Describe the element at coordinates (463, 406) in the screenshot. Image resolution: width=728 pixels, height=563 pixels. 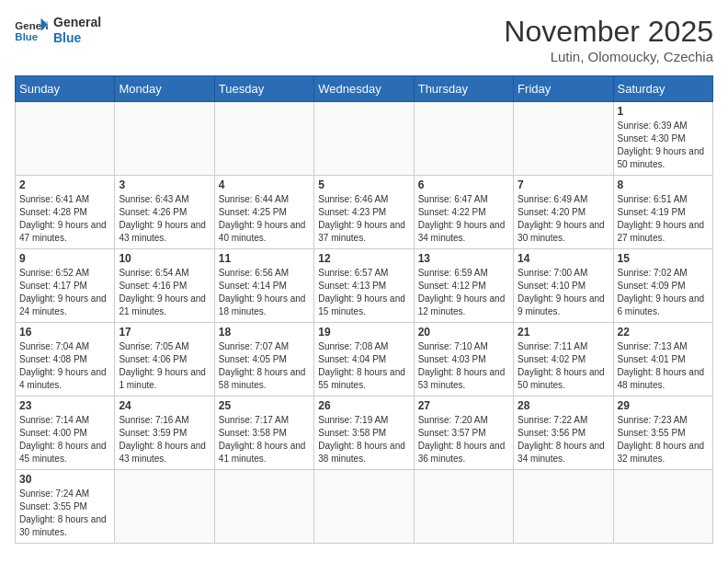
I see `day-number: 27` at that location.